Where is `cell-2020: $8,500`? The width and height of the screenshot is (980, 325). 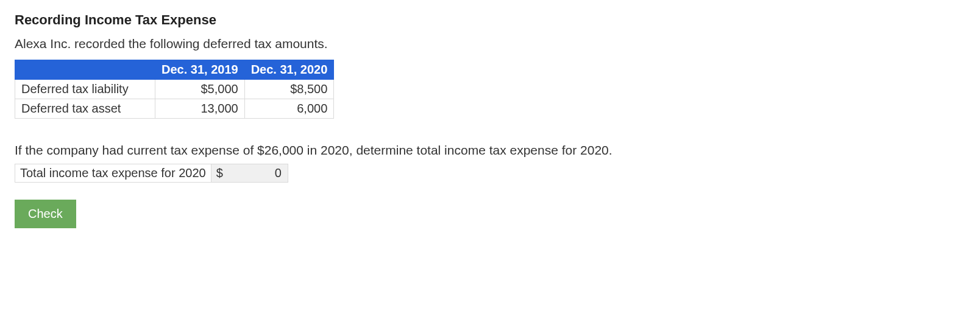 cell-2020: $8,500 is located at coordinates (289, 89).